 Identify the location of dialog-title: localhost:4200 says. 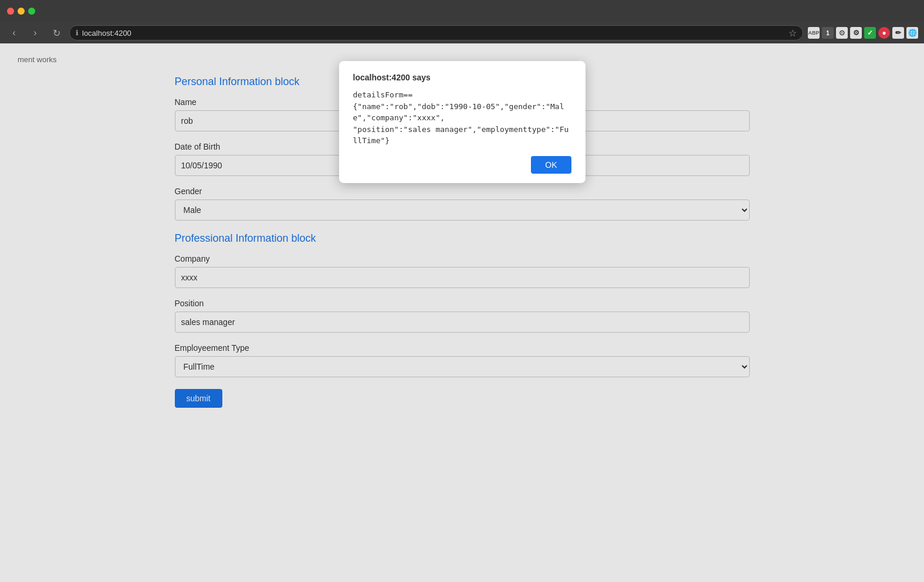
(462, 77).